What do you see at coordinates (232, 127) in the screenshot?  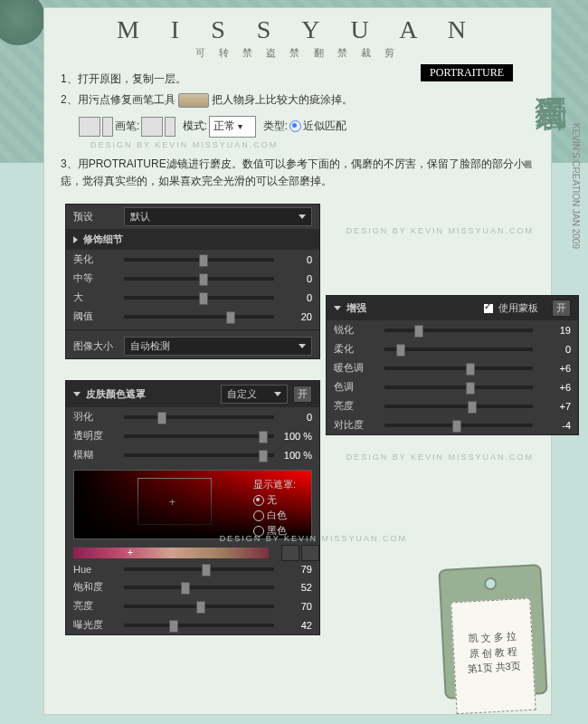 I see `mode-select: 正常 ▾` at bounding box center [232, 127].